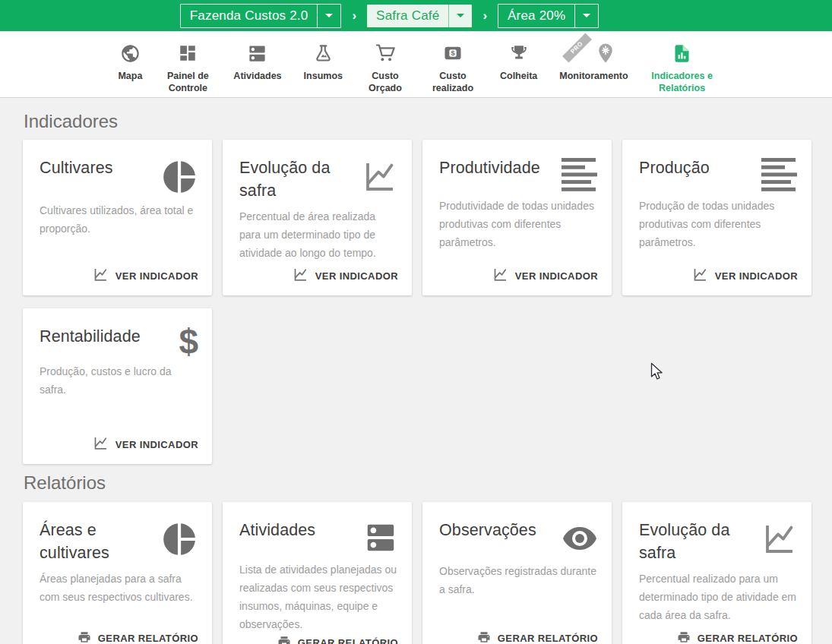 The image size is (832, 644). I want to click on area-dropdown: Área 20%, so click(549, 16).